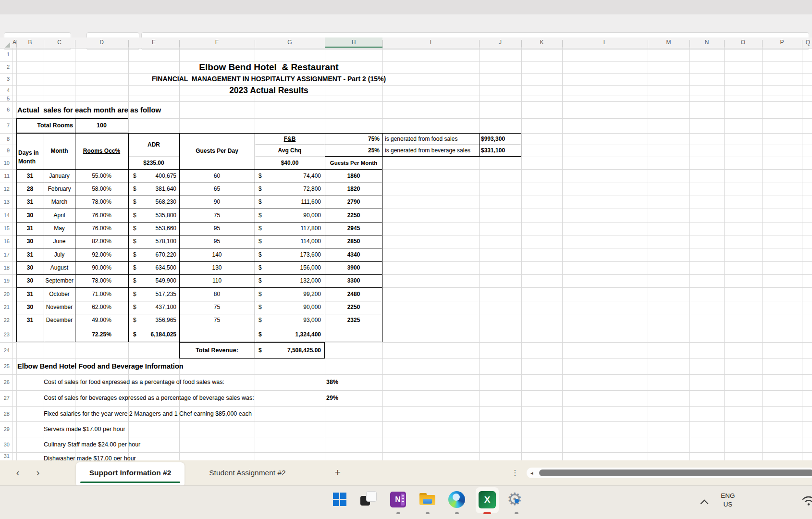 The image size is (812, 519). I want to click on cell-days: 28, so click(30, 189).